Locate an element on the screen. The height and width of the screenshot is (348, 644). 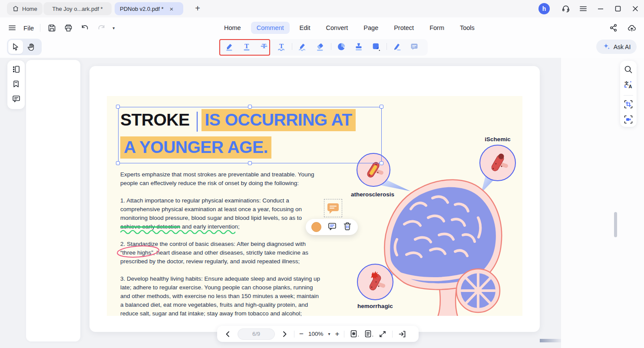
exit-view-icon is located at coordinates (402, 334).